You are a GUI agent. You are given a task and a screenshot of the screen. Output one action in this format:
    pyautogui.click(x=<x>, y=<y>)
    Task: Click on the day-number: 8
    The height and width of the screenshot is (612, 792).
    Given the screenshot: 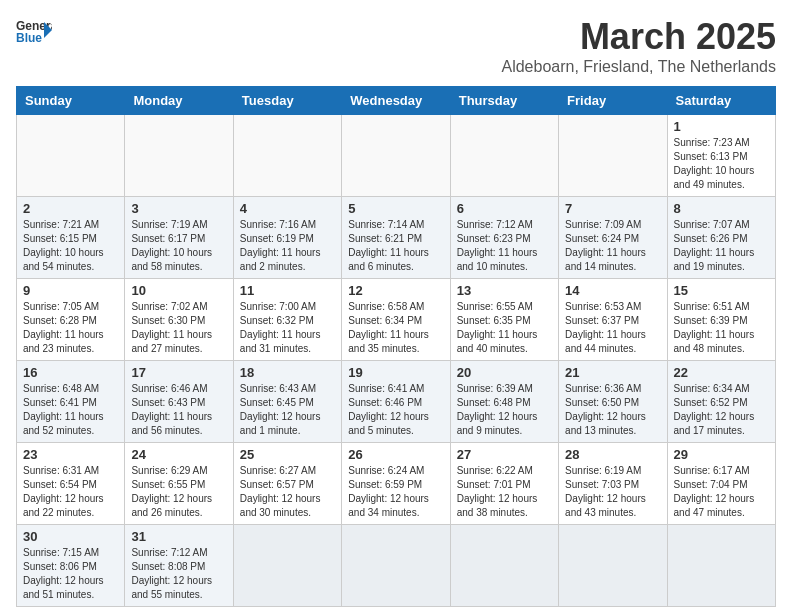 What is the action you would take?
    pyautogui.click(x=722, y=208)
    